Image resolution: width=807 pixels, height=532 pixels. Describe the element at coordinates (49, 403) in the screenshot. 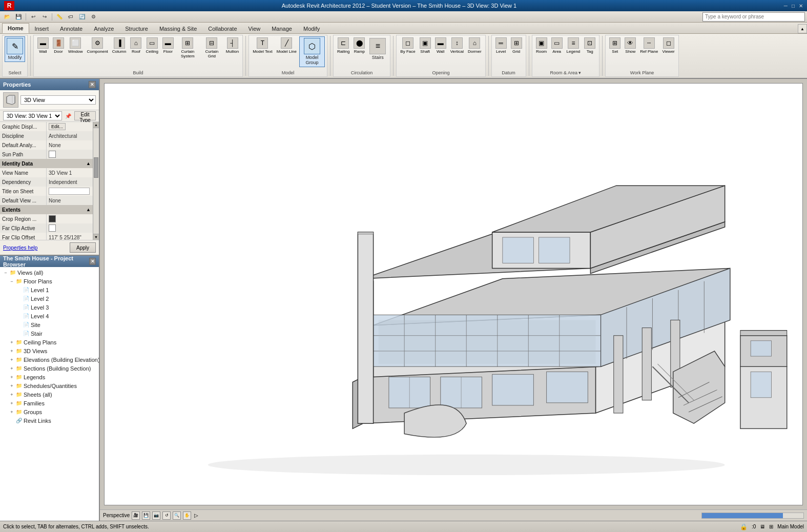

I see `tree-item-families: + 📁 Families` at that location.